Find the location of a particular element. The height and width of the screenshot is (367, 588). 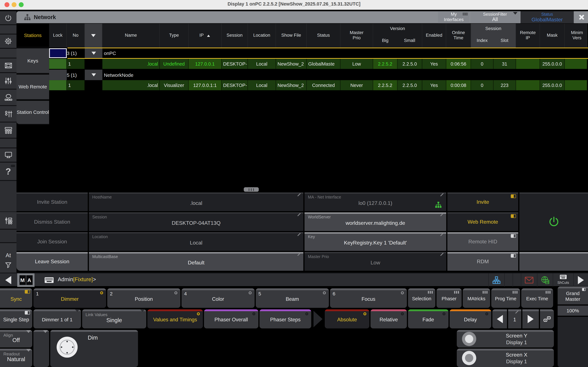

tab-keys: Keys is located at coordinates (33, 61).